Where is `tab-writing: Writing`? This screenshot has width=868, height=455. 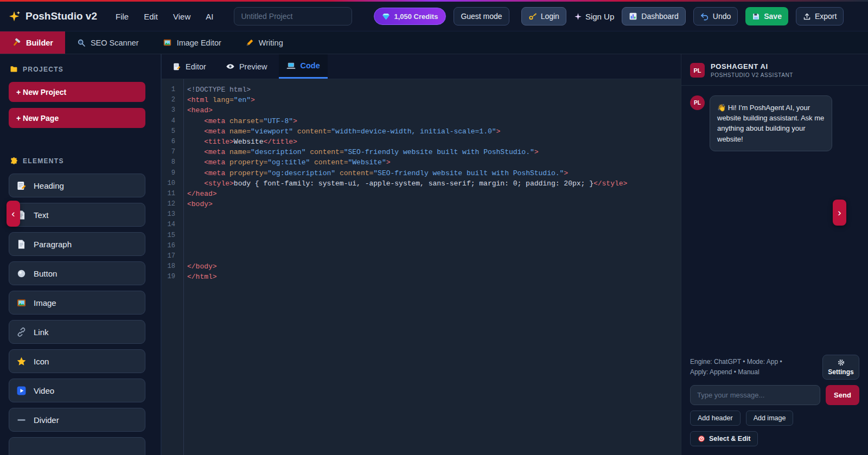 tab-writing: Writing is located at coordinates (264, 42).